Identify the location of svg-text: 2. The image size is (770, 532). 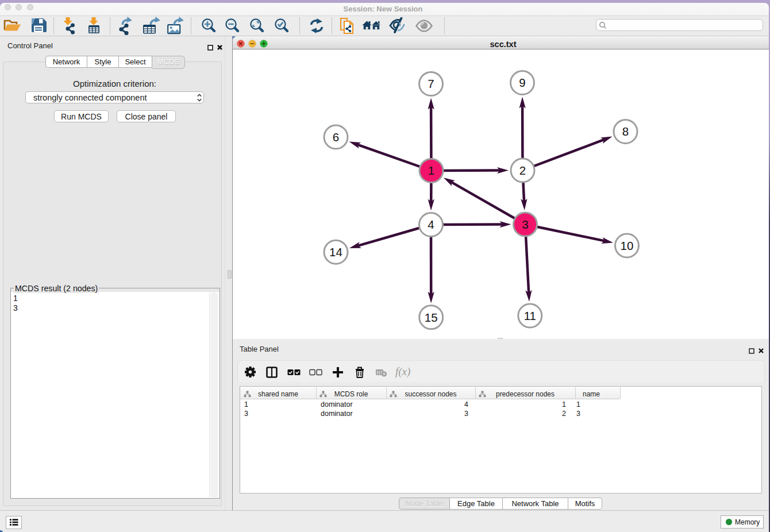
(523, 170).